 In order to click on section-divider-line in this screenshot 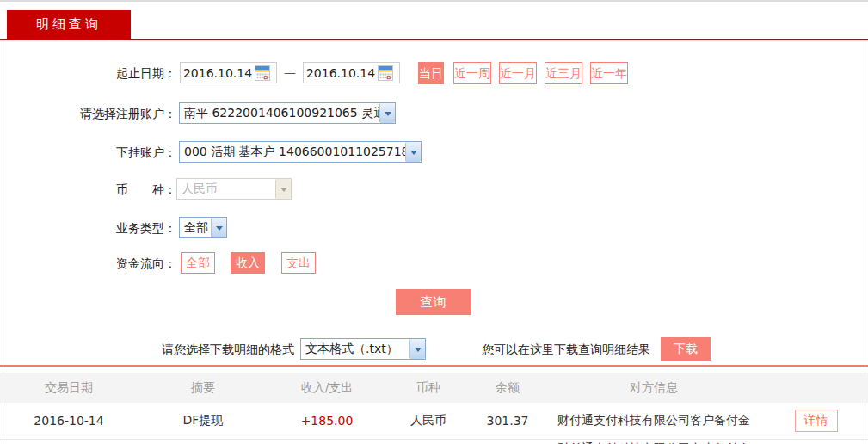, I will do `click(434, 366)`.